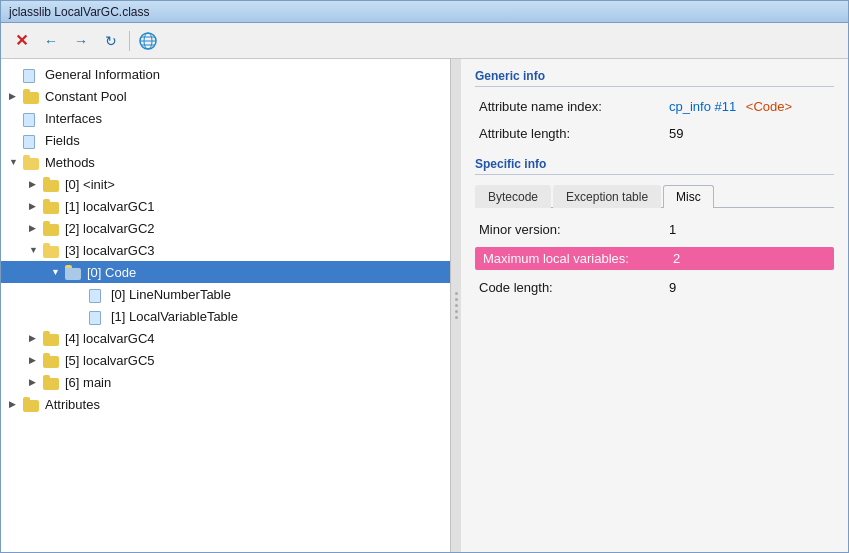  Describe the element at coordinates (226, 118) in the screenshot. I see `tree-item-interfaces: Interfaces` at that location.